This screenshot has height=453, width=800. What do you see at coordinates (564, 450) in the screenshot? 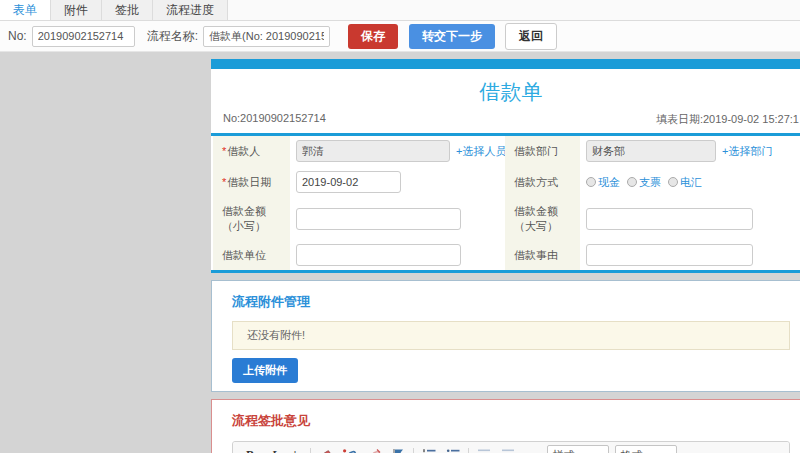
I see `styles-dropdown-label: 样式` at bounding box center [564, 450].